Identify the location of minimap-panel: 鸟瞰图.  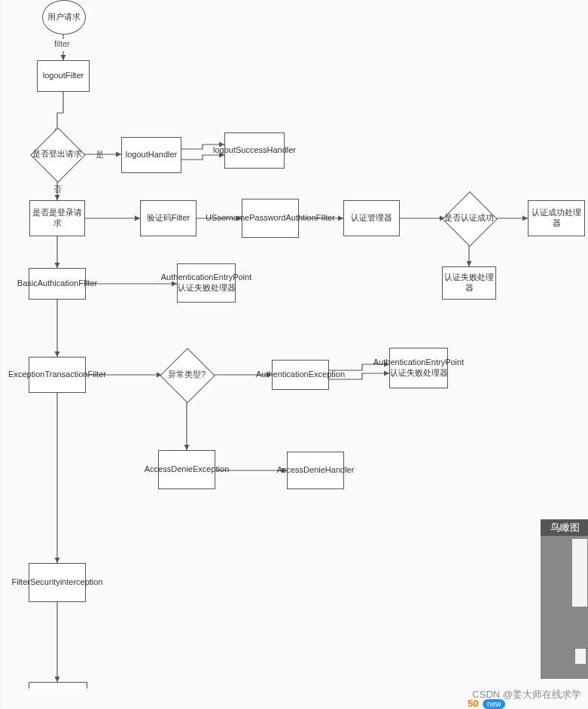
(565, 599).